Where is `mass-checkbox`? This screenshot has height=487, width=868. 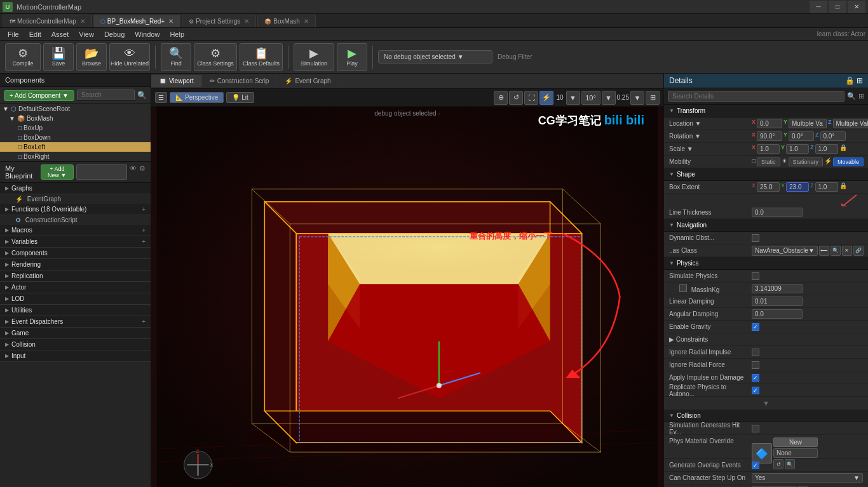
mass-checkbox is located at coordinates (683, 288).